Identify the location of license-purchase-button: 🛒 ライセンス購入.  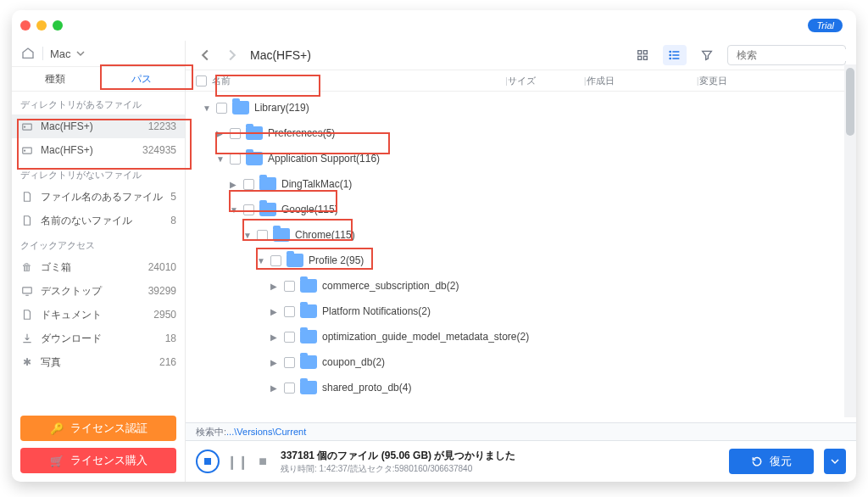
(98, 461).